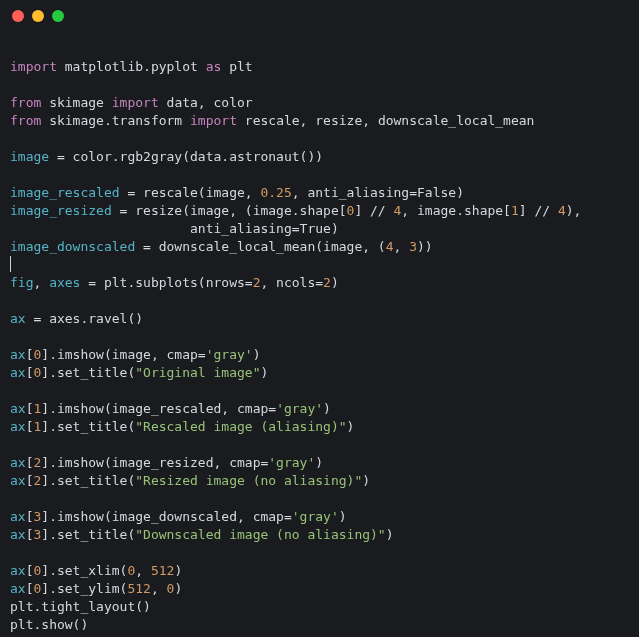 This screenshot has height=637, width=639. Describe the element at coordinates (166, 516) in the screenshot. I see `code-text: ].imshow(image_downscaled, cmap=` at that location.